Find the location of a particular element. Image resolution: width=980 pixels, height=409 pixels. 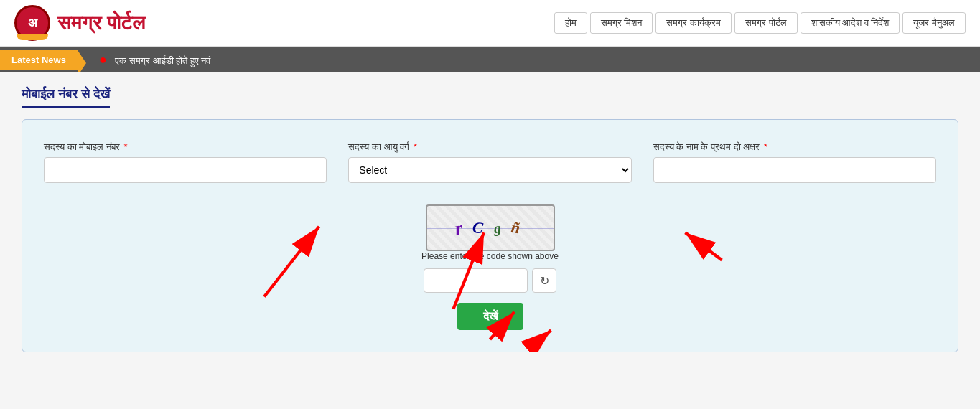

age-select: Select 0-5 वर्ष 6-18 वर्ष 19-60 वर्ष 60+… is located at coordinates (490, 170).